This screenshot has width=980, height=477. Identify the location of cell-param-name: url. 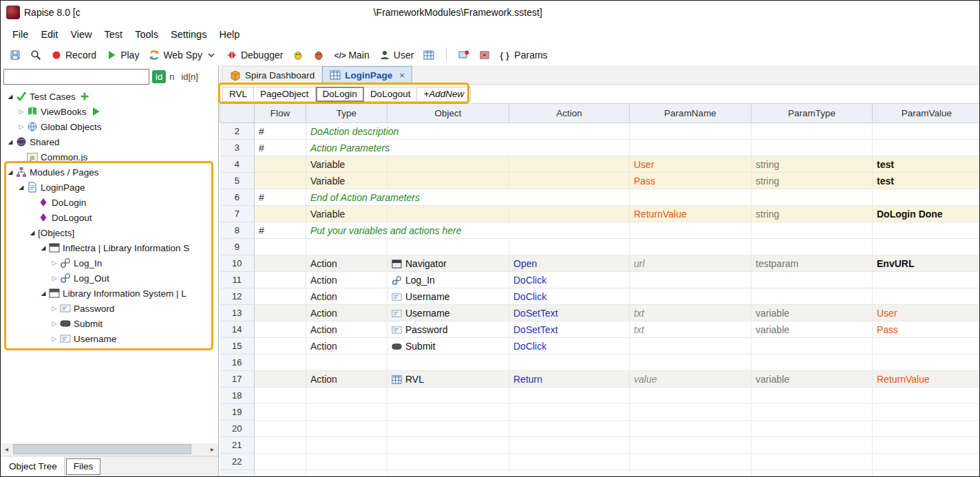
(691, 264).